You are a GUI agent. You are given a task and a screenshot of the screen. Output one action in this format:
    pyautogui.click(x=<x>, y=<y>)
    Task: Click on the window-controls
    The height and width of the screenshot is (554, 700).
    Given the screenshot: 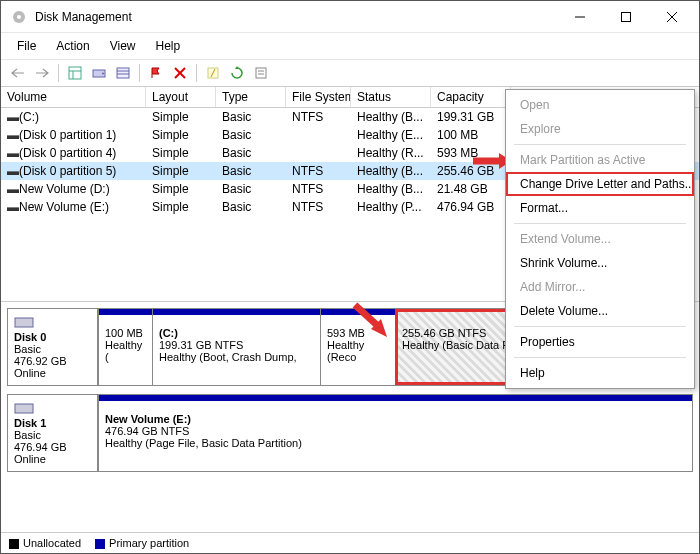 What is the action you would take?
    pyautogui.click(x=626, y=17)
    